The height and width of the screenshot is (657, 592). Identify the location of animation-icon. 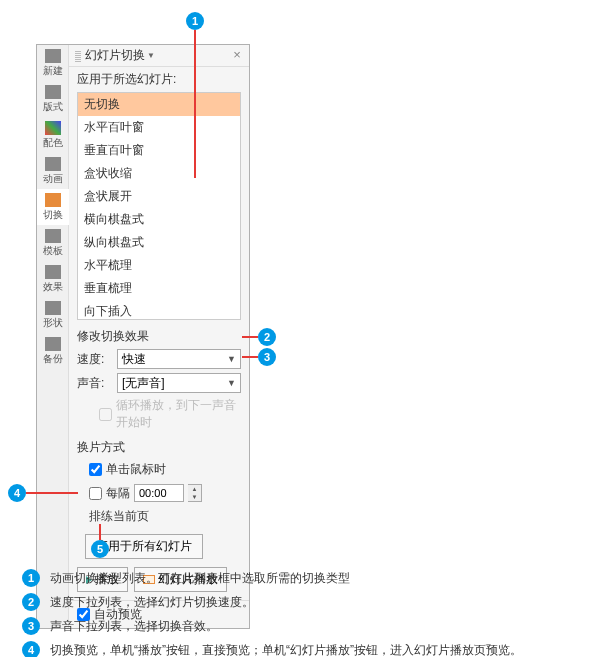
(53, 164).